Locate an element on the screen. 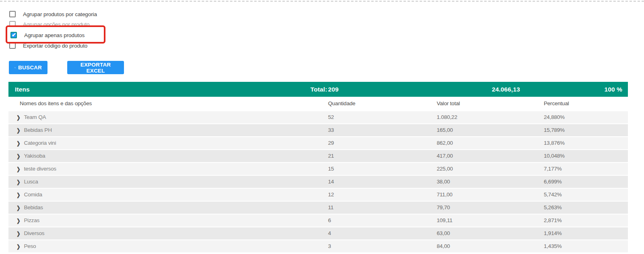 Image resolution: width=644 pixels, height=254 pixels. item-name: Categoria vini is located at coordinates (40, 143).